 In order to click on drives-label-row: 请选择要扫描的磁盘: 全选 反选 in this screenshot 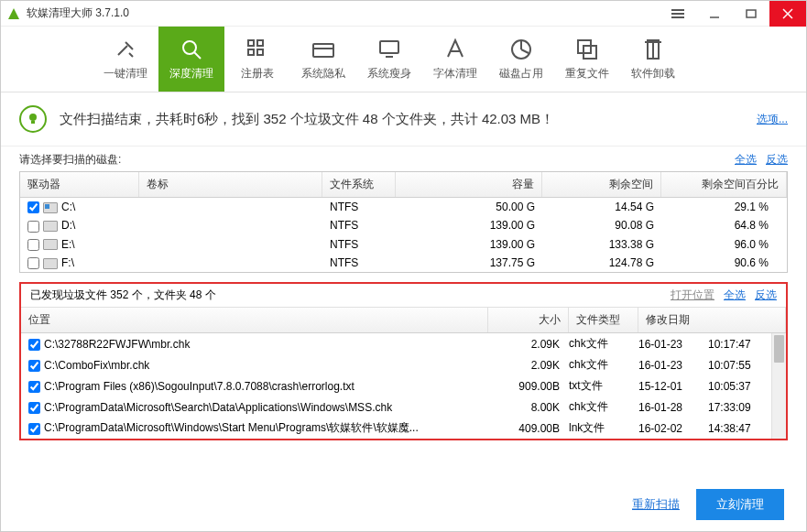, I will do `click(403, 159)`.